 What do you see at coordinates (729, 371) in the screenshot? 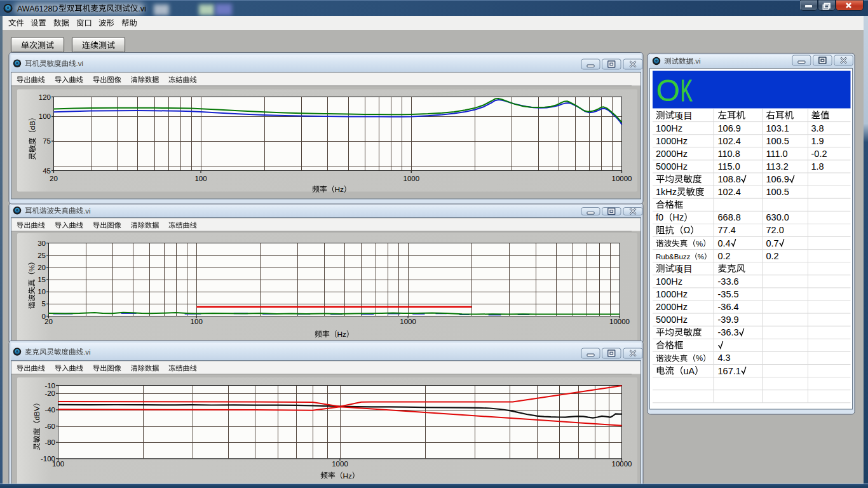
I see `svg-text: 167.1` at bounding box center [729, 371].